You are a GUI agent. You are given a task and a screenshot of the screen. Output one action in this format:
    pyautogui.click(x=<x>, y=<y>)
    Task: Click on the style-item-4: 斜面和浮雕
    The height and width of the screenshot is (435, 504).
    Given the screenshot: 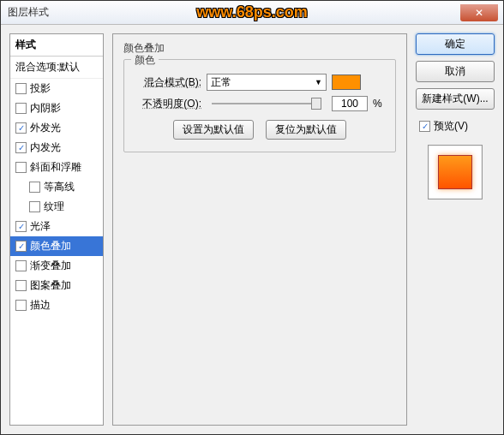 What is the action you would take?
    pyautogui.click(x=57, y=168)
    